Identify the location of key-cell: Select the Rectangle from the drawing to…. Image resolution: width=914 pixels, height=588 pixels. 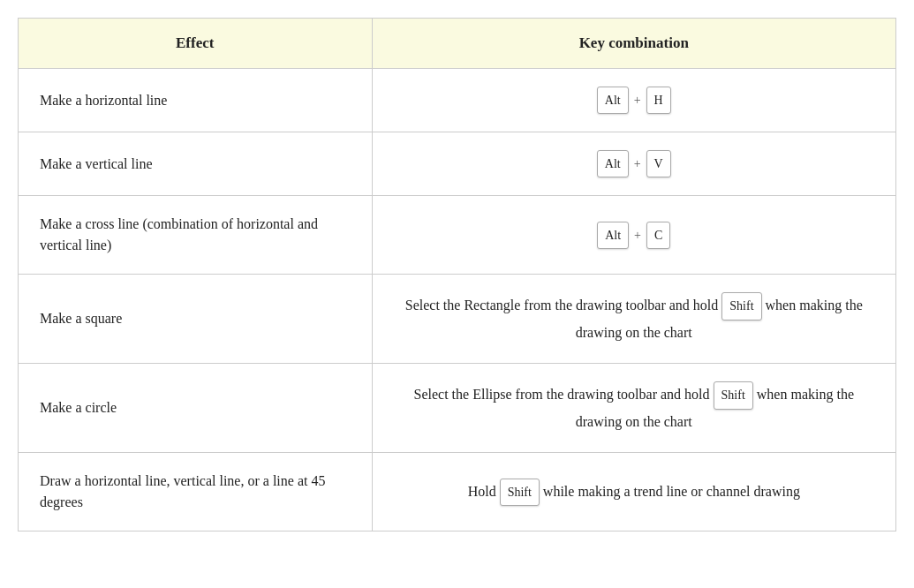
(634, 320).